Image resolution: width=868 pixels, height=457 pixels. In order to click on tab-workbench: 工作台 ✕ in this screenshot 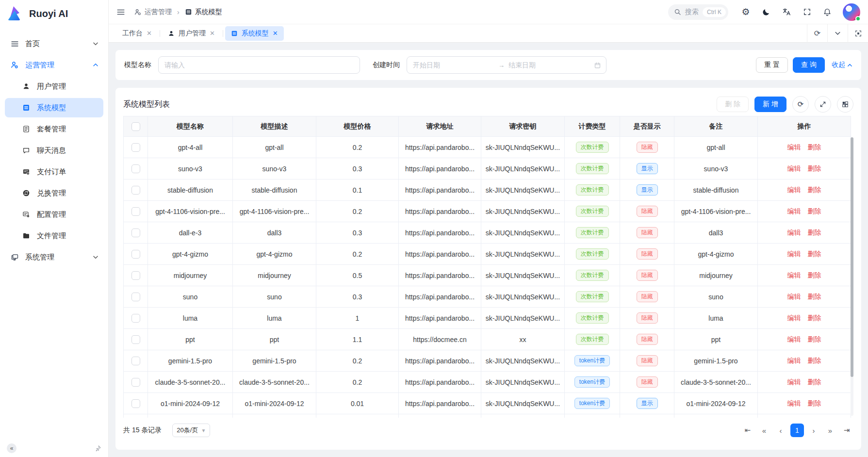, I will do `click(137, 33)`.